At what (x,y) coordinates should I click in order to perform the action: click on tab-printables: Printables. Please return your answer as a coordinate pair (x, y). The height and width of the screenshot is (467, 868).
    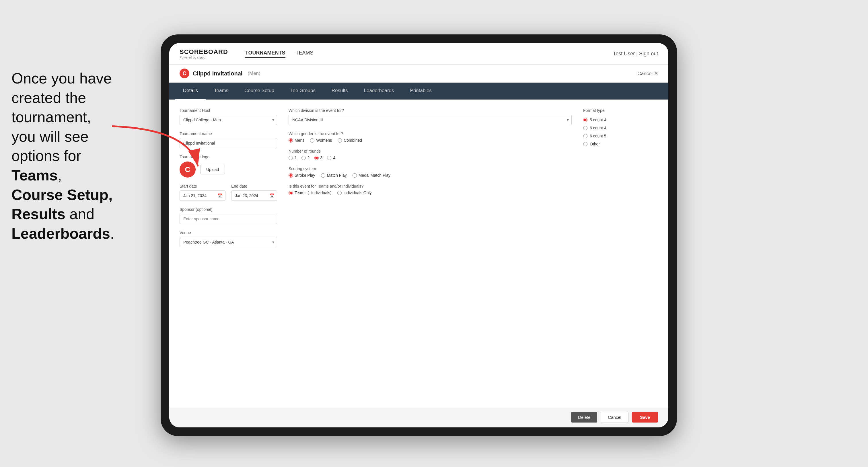
    Looking at the image, I should click on (421, 91).